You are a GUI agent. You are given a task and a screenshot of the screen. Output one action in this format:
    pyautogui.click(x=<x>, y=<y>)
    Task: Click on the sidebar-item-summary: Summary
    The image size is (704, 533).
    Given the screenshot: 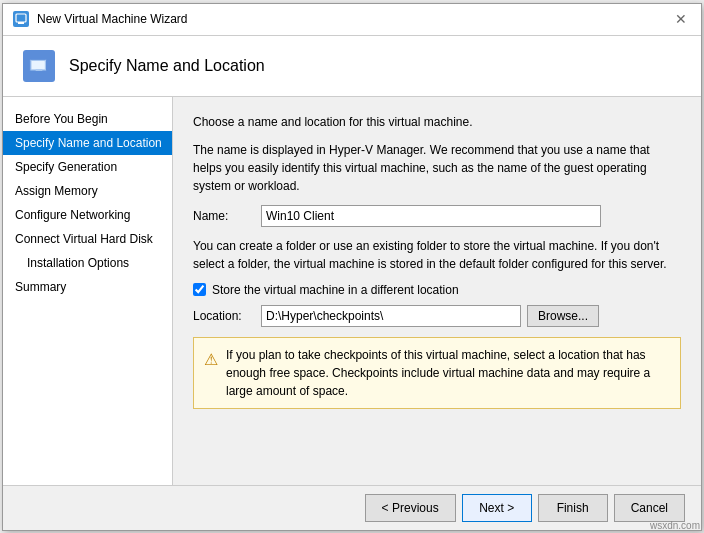 What is the action you would take?
    pyautogui.click(x=88, y=287)
    